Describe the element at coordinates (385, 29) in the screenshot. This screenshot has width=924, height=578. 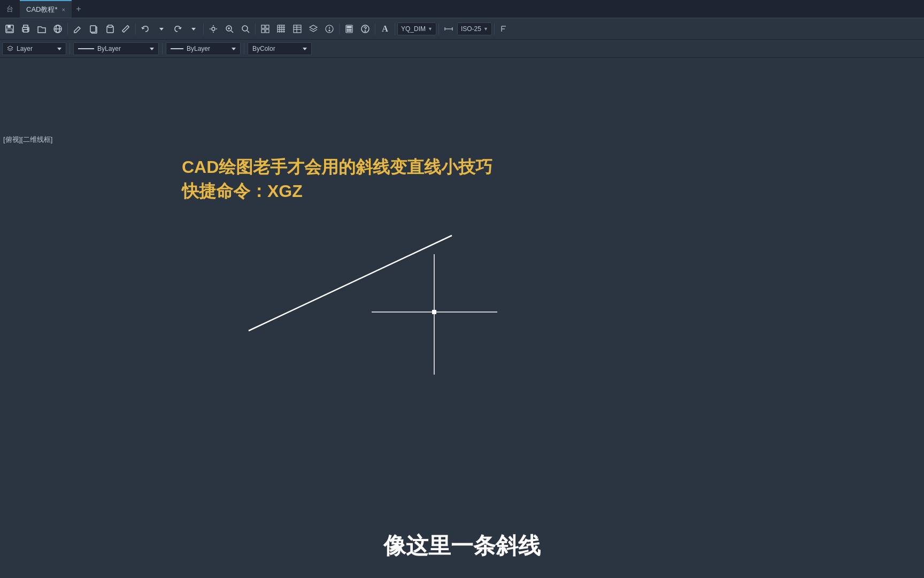
I see `text-button: A` at that location.